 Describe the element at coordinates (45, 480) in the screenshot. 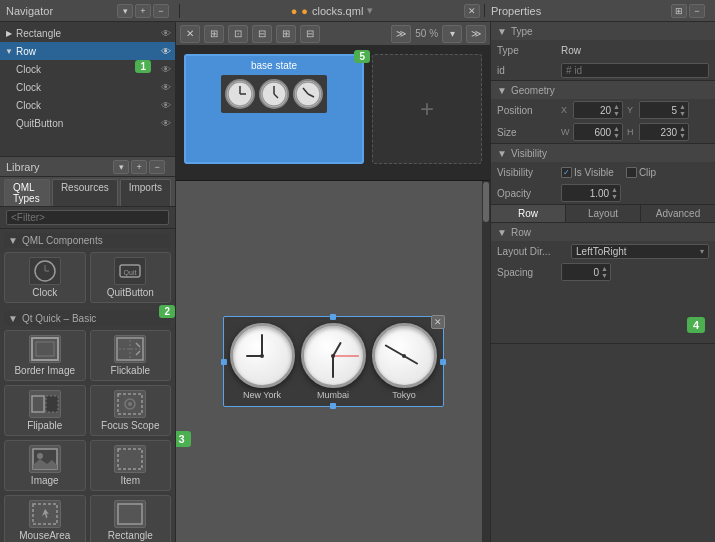

I see `image-label: Image` at that location.